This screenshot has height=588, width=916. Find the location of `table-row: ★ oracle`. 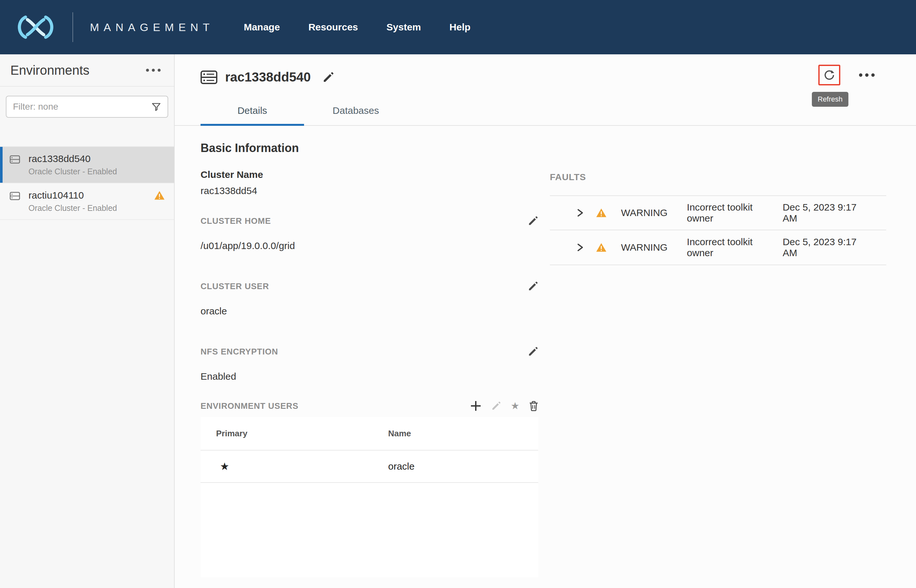

table-row: ★ oracle is located at coordinates (370, 467).